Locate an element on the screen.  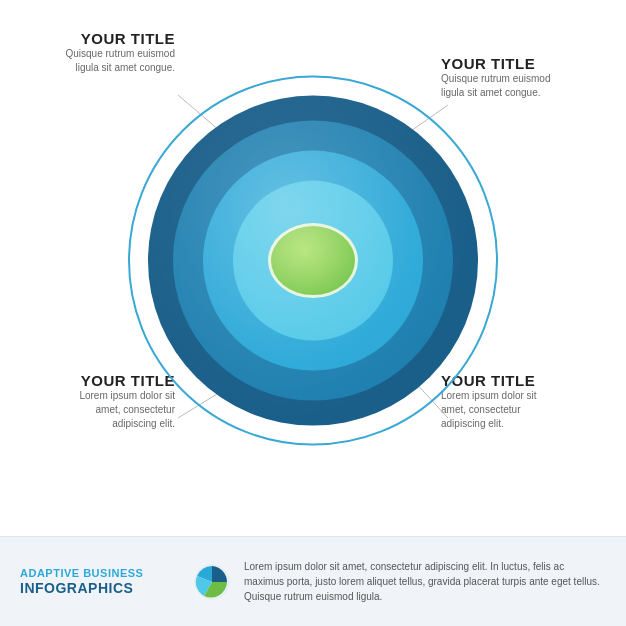
footer-brand-bottom: INFOGRAPHICS is located at coordinates (100, 588).